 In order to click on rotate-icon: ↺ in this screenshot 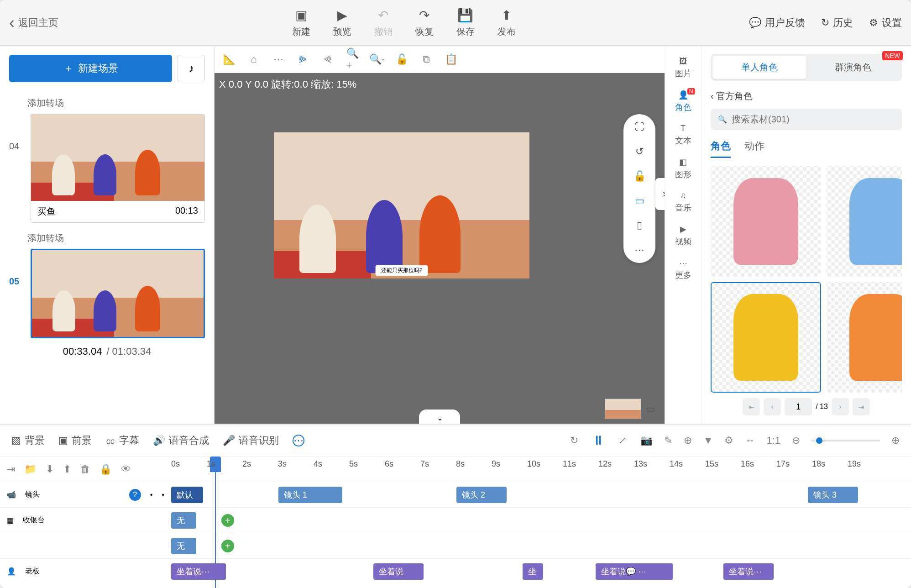, I will do `click(639, 152)`.